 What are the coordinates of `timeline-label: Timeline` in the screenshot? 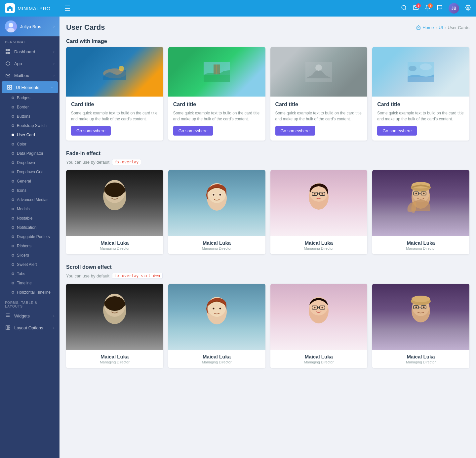 It's located at (24, 283).